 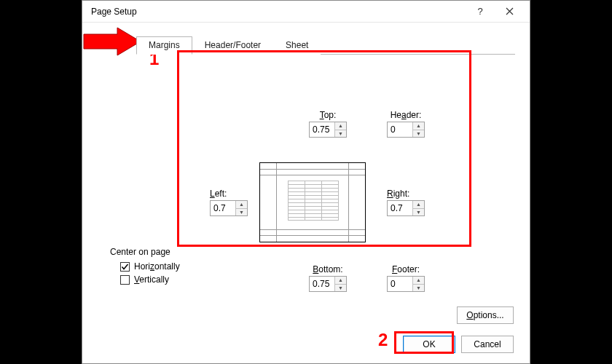 I want to click on margin-left-spinner: ▲▼, so click(x=229, y=208).